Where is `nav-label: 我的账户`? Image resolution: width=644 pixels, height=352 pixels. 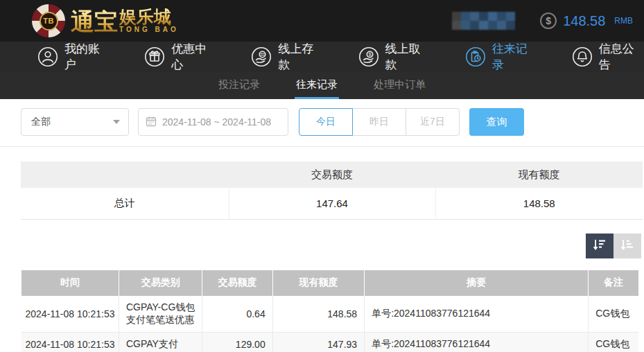
nav-label: 我的账户 is located at coordinates (87, 57).